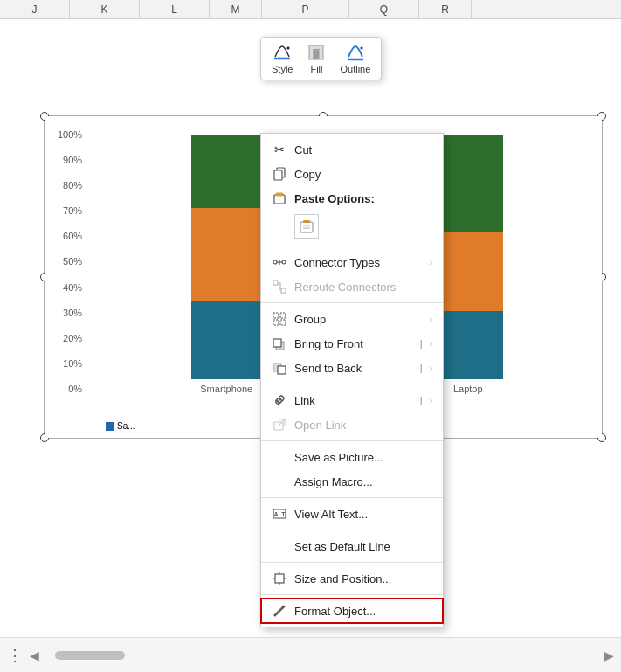  What do you see at coordinates (363, 150) in the screenshot?
I see `menu-label-cut: Cut` at bounding box center [363, 150].